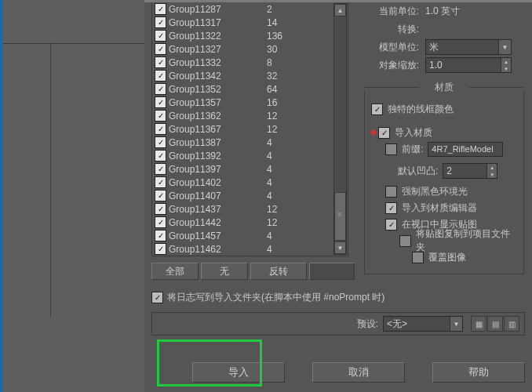 This screenshot has width=532, height=392. Describe the element at coordinates (444, 132) in the screenshot. I see `import-material-checkbox: ✓ 导入材质` at that location.